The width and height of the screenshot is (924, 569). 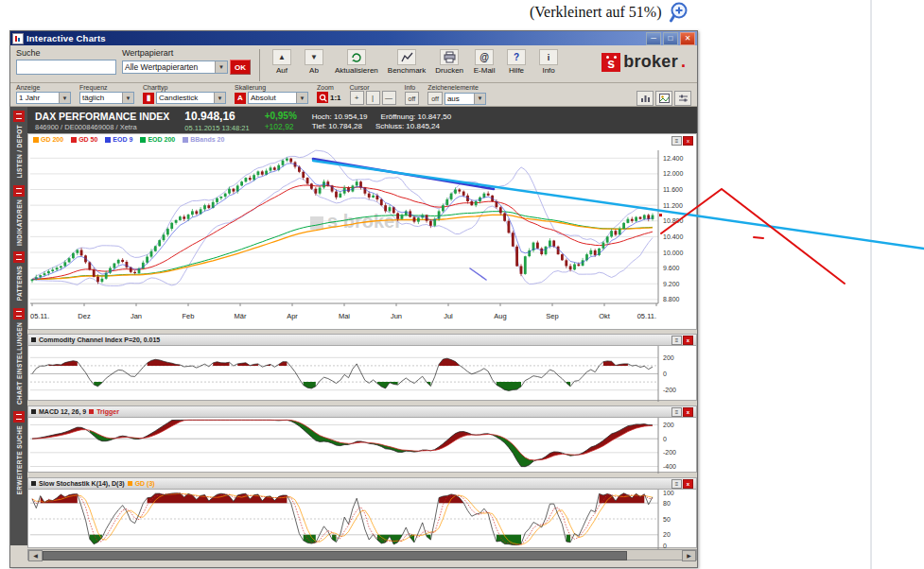 I want to click on main-toolbar: Suche Wertpapierart Alle Wertpapierarten…, so click(x=354, y=64).